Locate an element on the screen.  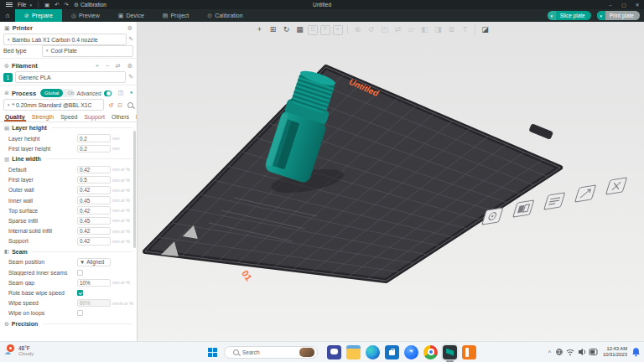
tab-device: ▣Device is located at coordinates (131, 15).